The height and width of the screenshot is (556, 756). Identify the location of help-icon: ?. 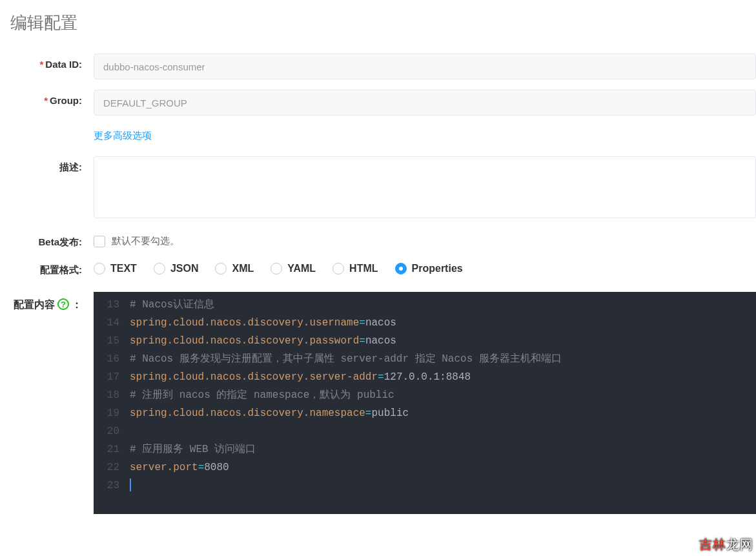
(63, 304).